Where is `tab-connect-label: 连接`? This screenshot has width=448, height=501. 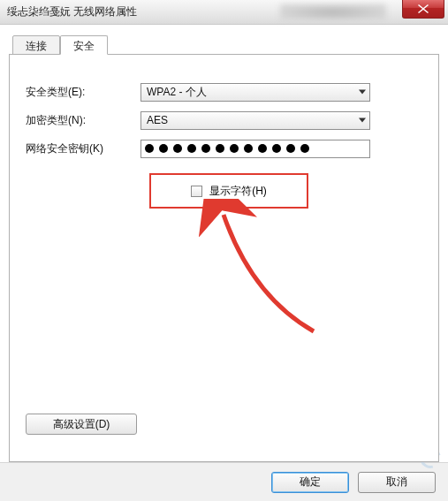 tab-connect-label: 连接 is located at coordinates (36, 46).